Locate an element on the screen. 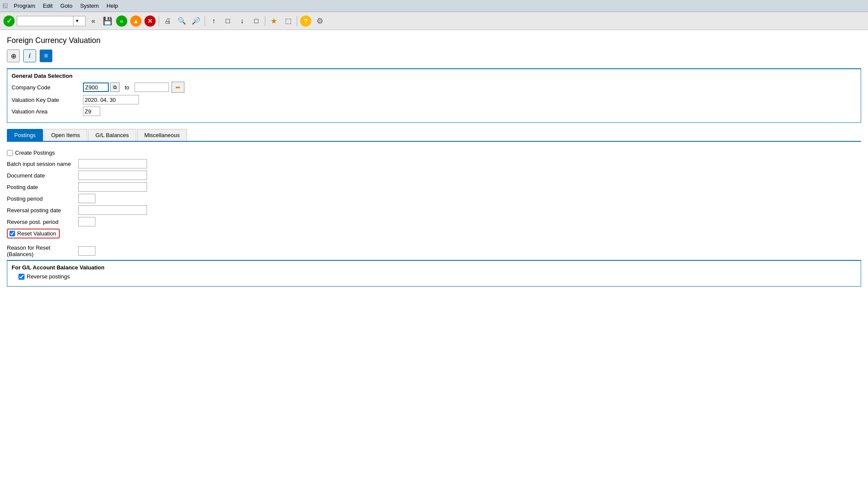 The width and height of the screenshot is (868, 492). menu-system: System is located at coordinates (89, 6).